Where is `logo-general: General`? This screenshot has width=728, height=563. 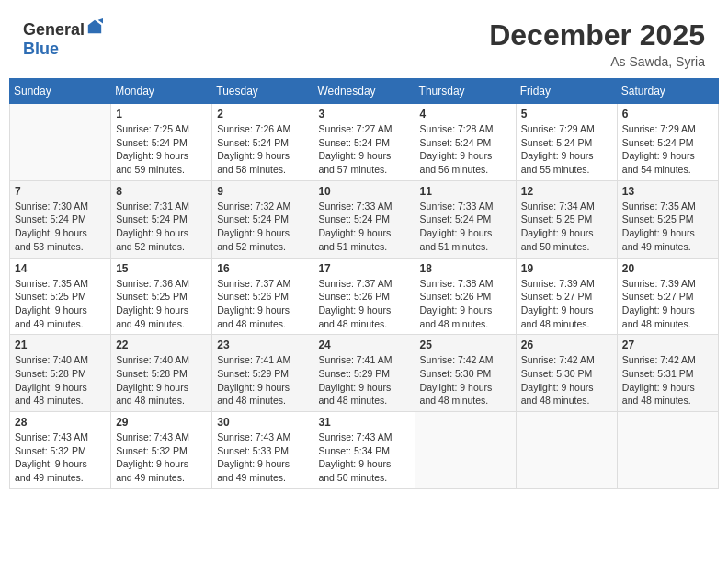 logo-general: General is located at coordinates (53, 29).